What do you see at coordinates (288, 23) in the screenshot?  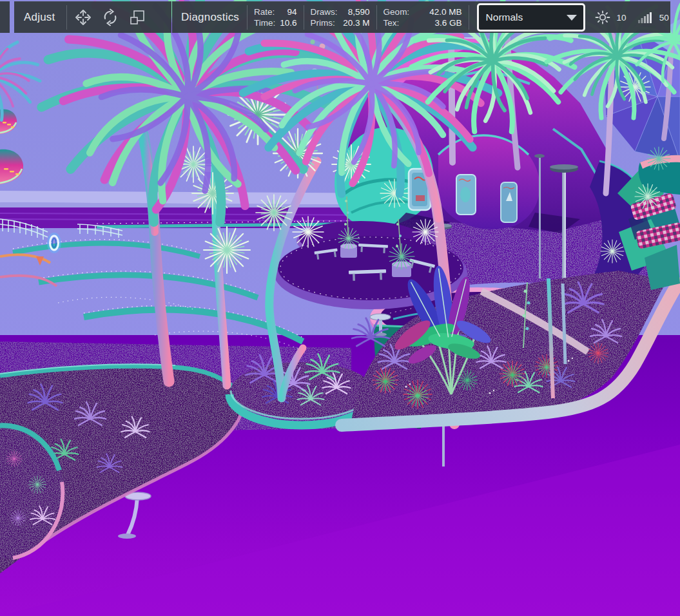 I see `time-value: 10.6` at bounding box center [288, 23].